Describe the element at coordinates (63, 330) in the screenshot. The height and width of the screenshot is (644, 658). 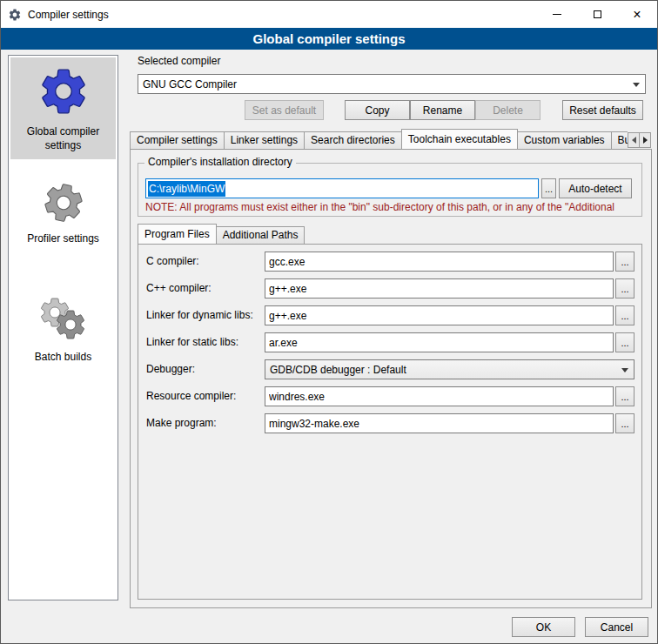
I see `sidebar-item-batch-builds: Batch builds` at that location.